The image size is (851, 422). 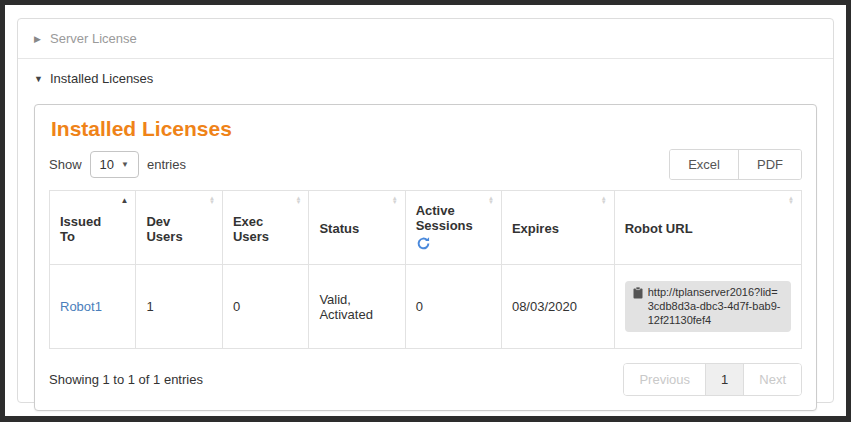 What do you see at coordinates (424, 244) in the screenshot?
I see `refresh-sessions-button` at bounding box center [424, 244].